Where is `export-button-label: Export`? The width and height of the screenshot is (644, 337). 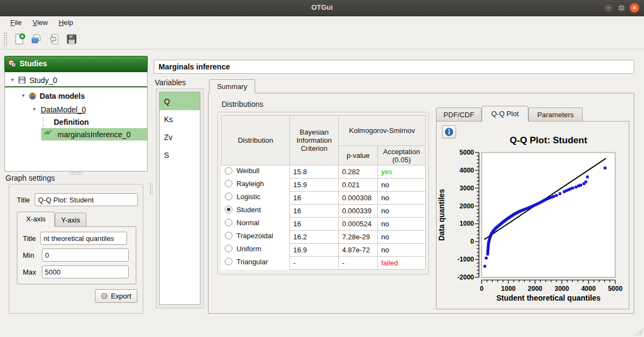
export-button-label: Export is located at coordinates (121, 296).